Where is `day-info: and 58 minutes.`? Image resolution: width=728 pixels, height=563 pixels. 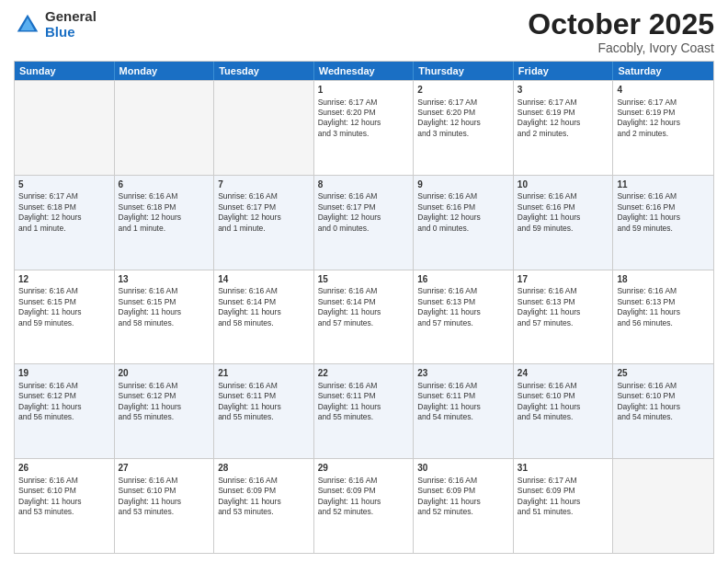
day-info: and 58 minutes. is located at coordinates (165, 324).